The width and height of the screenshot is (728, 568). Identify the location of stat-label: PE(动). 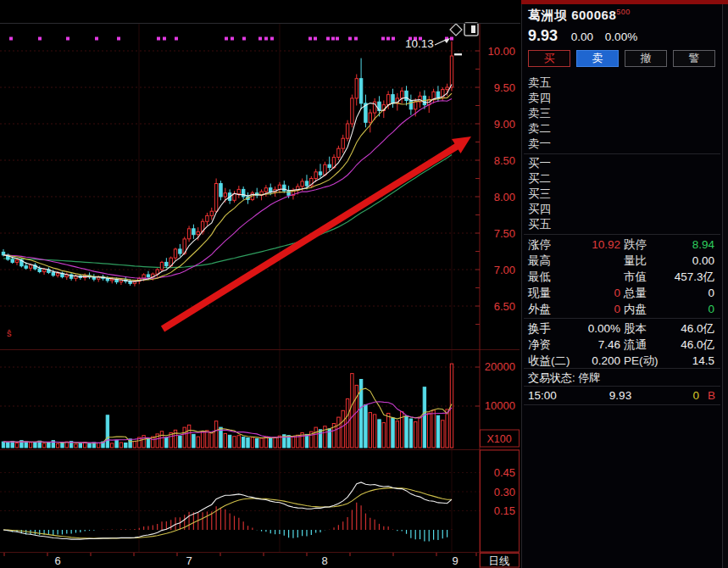
(647, 361).